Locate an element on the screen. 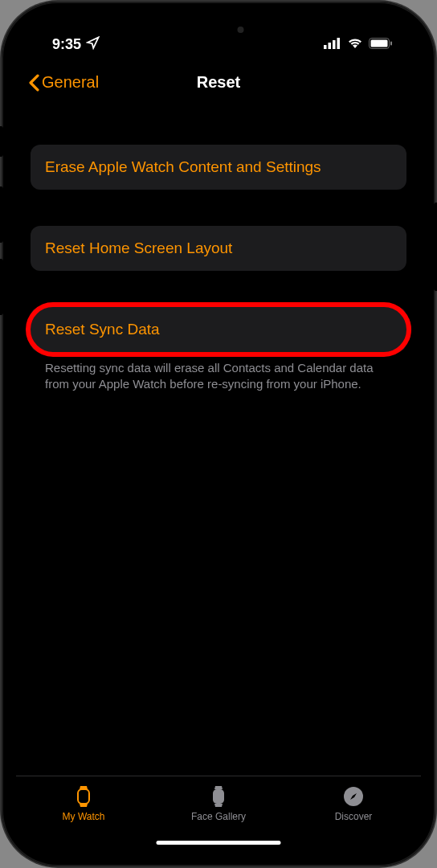 The width and height of the screenshot is (437, 868). reset-sync-button: Reset Sync Data is located at coordinates (218, 330).